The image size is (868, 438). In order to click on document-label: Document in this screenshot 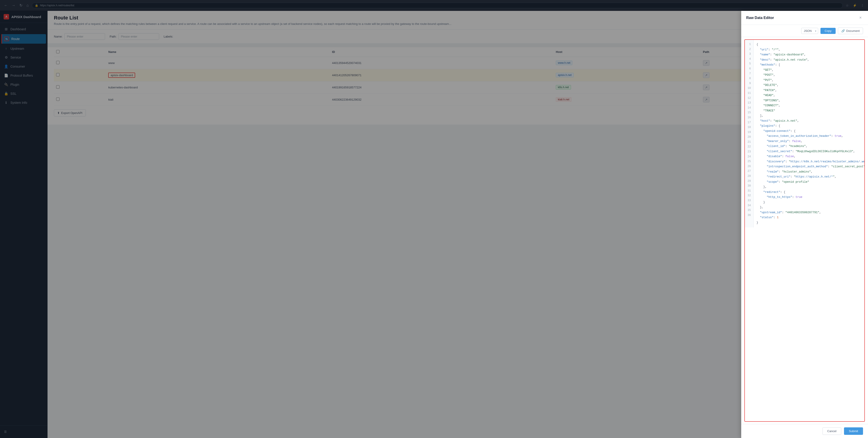, I will do `click(853, 31)`.